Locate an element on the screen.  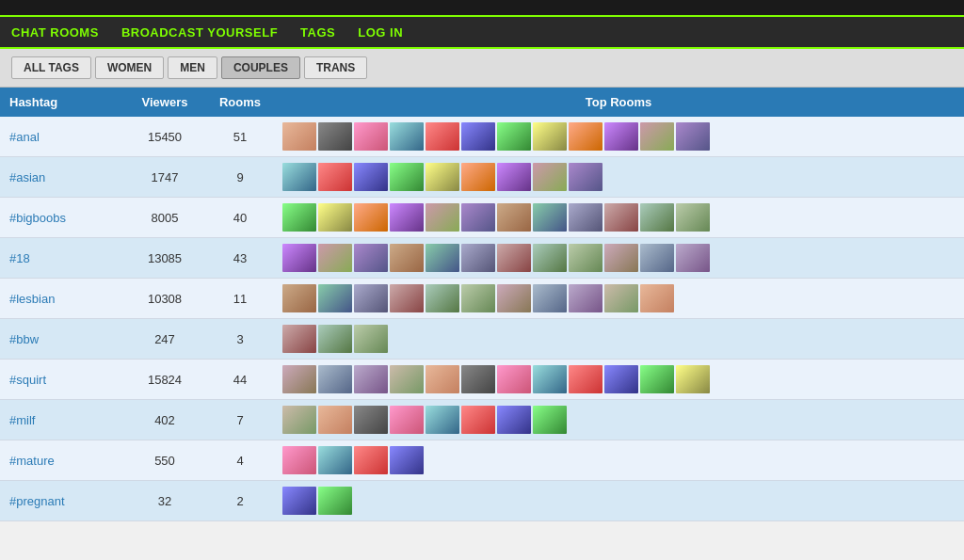
hashtag-cell: #asian is located at coordinates (61, 177).